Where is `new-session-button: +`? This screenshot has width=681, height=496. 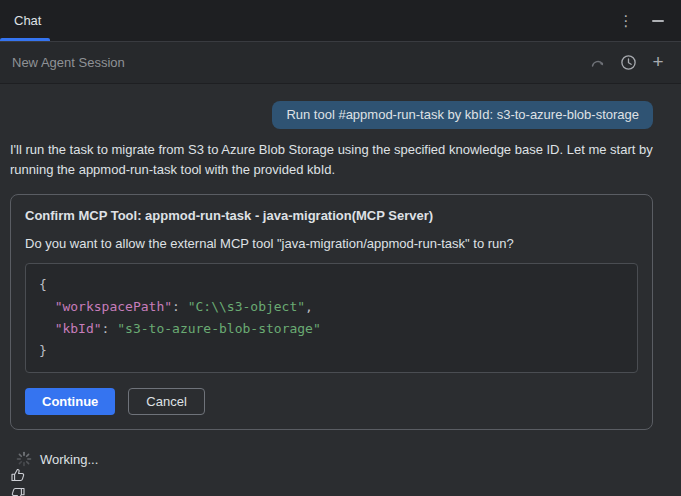
new-session-button: + is located at coordinates (658, 63).